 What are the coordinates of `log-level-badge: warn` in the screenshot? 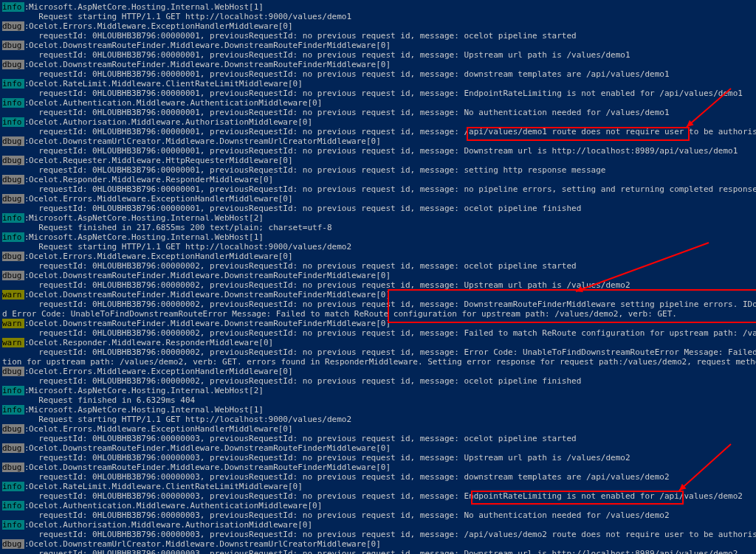 It's located at (13, 295).